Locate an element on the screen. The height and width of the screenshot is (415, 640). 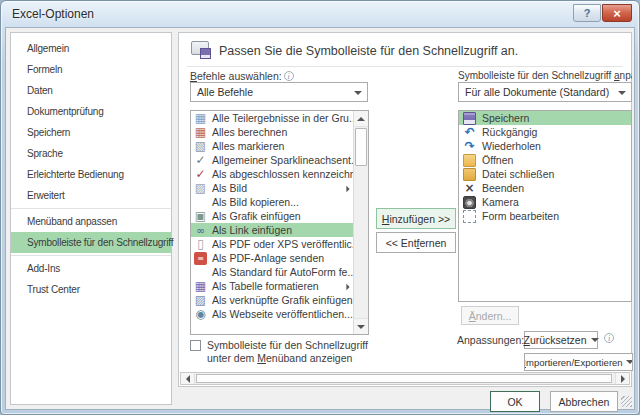
list-item: Alle Teilergebnisse in der Gru... is located at coordinates (272, 118).